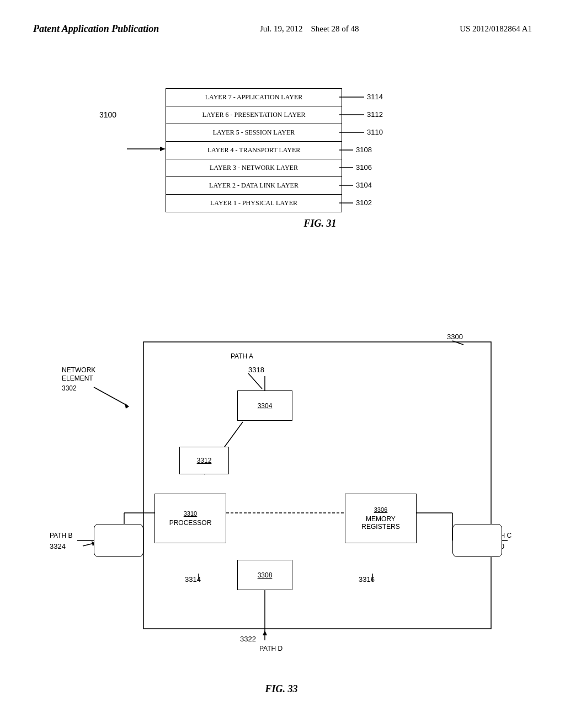  What do you see at coordinates (287, 159) in the screenshot?
I see `fig31-diagram: 3100 LAYER 7 - APPLICATION LAYER LAYER 6…` at bounding box center [287, 159].